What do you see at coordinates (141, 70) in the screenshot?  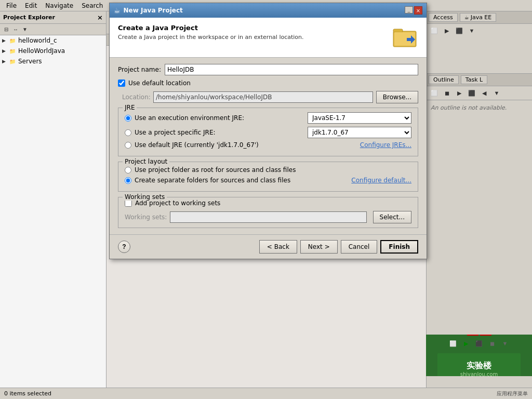 I see `project-name-label: Project name:` at bounding box center [141, 70].